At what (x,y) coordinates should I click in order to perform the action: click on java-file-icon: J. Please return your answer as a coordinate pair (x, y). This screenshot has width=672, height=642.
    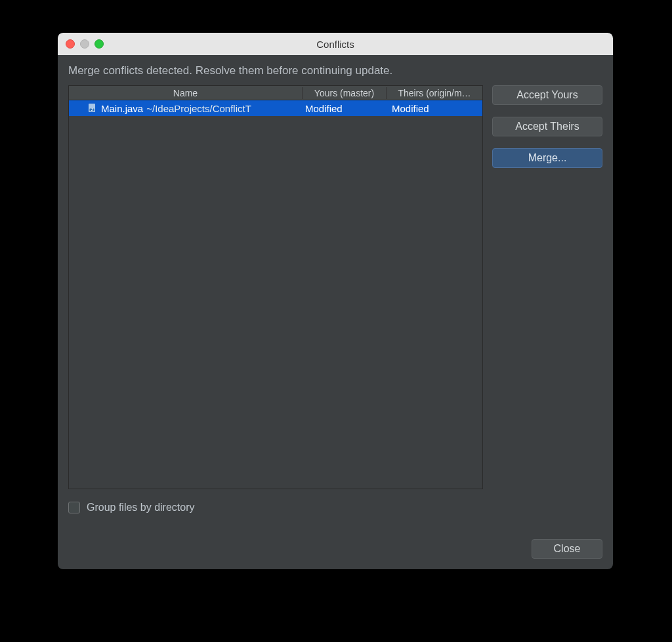
    Looking at the image, I should click on (93, 108).